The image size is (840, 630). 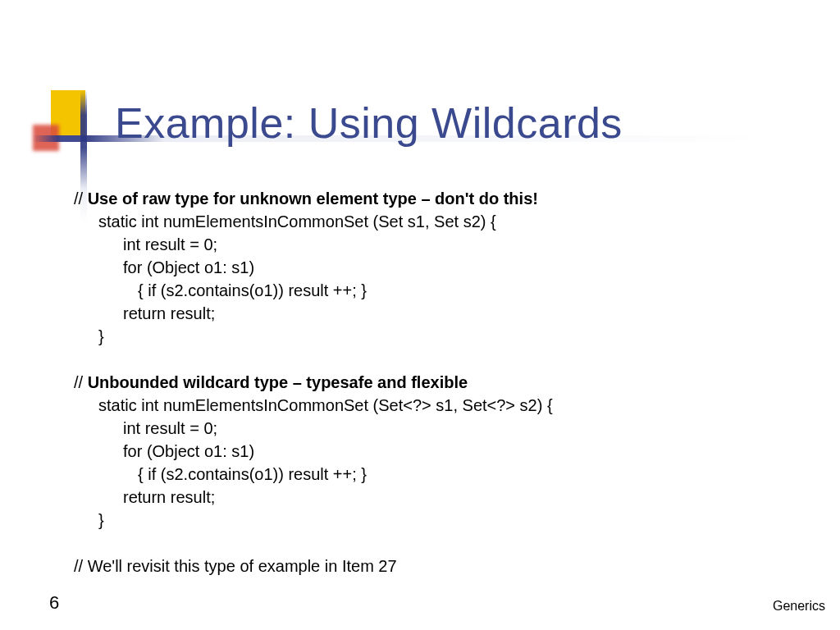 What do you see at coordinates (313, 244) in the screenshot?
I see `code1-result-init: int result = 0;` at bounding box center [313, 244].